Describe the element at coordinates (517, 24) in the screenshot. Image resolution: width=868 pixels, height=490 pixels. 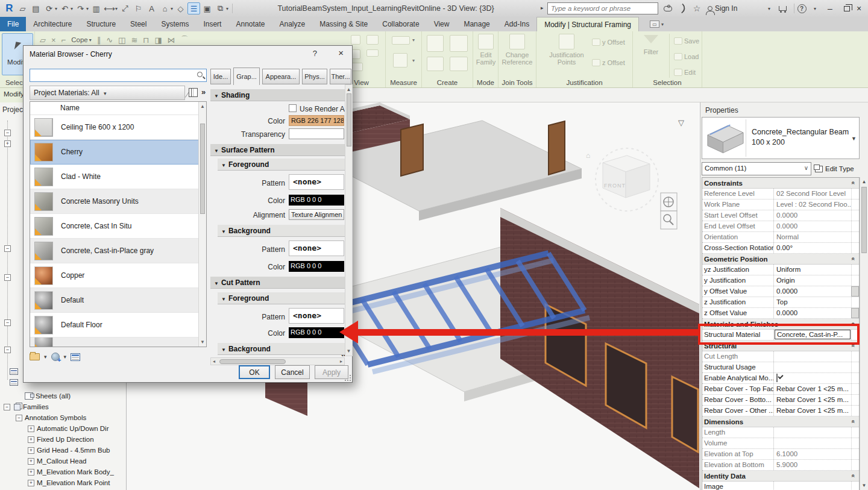
I see `tab-add-ins: Add-Ins` at that location.